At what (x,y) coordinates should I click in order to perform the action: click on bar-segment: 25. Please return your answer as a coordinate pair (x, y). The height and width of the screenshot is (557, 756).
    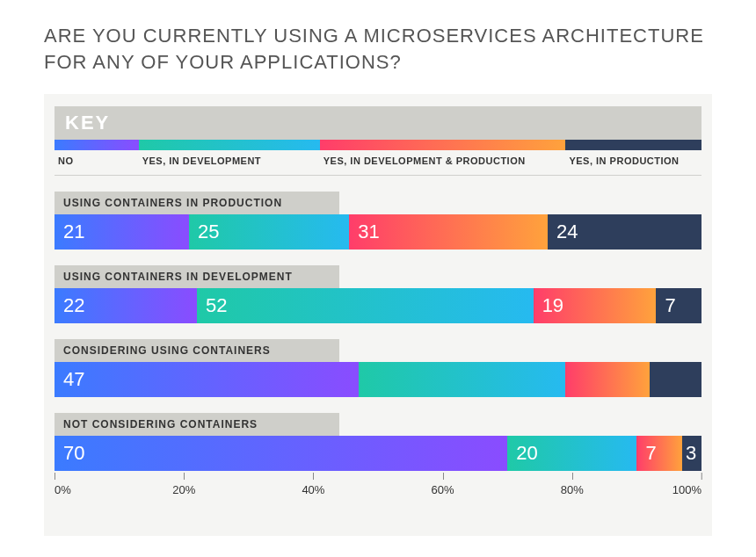
    Looking at the image, I should click on (269, 232).